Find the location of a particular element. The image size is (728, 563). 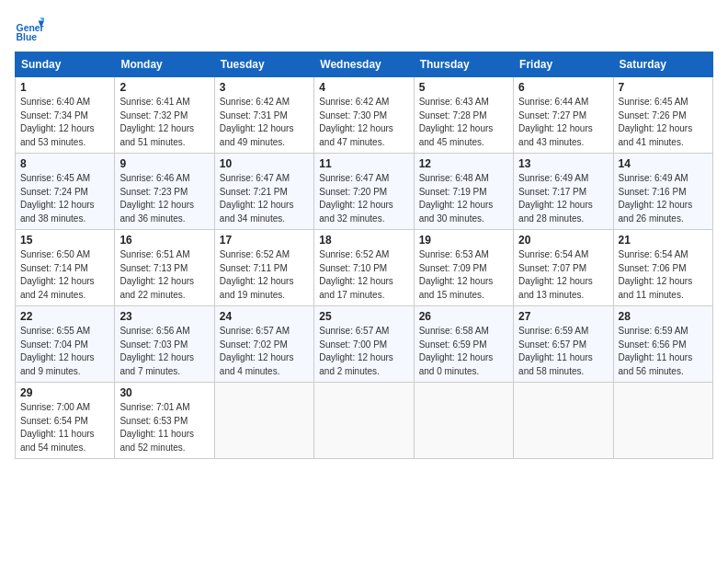

day-info: Sunrise: 6:47 AM Sunset: 7:20 PM Dayligh… is located at coordinates (364, 199).